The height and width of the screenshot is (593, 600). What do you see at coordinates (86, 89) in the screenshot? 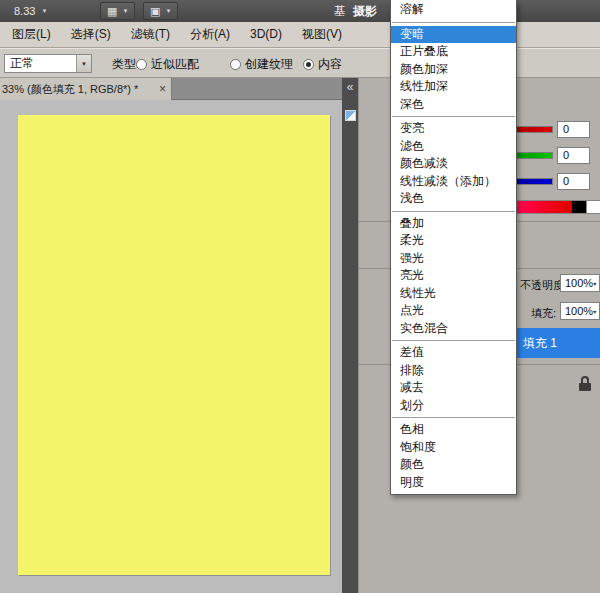
I see `document-tab: 33% (颜色填充 1, RGB/8*) * ×` at bounding box center [86, 89].